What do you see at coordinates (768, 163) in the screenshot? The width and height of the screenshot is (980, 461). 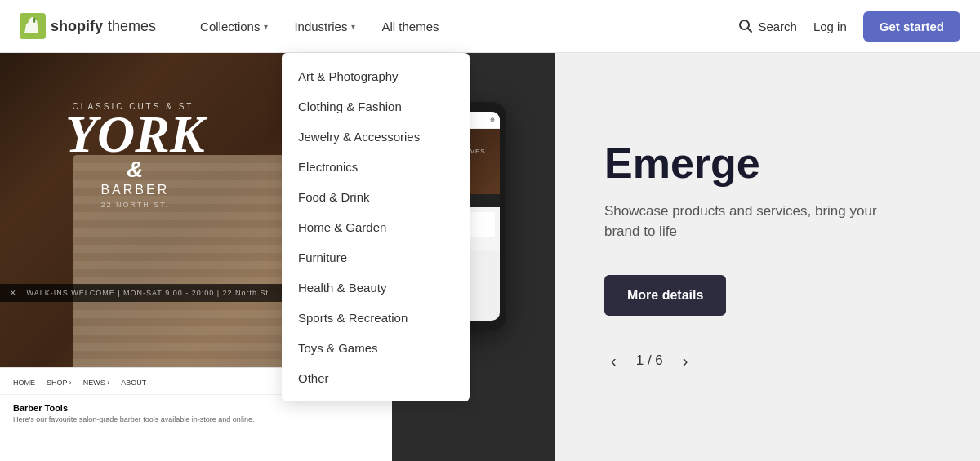 I see `theme-name: Emerge` at bounding box center [768, 163].